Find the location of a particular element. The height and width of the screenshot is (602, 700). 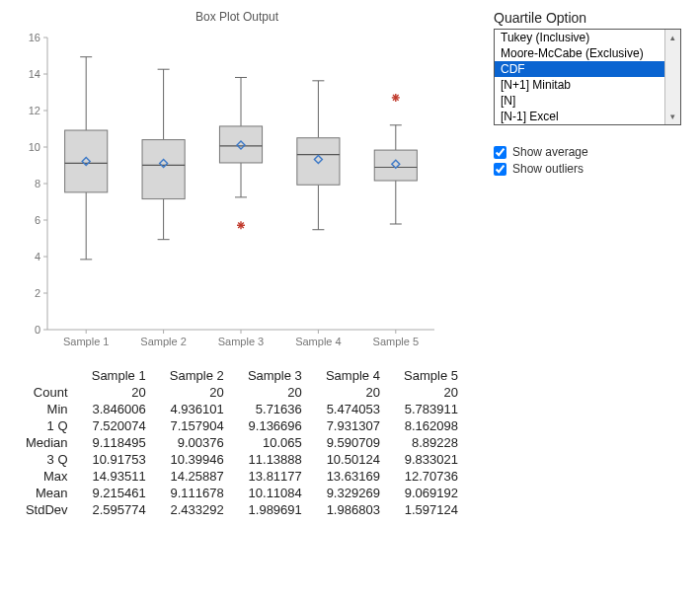

stats-cell: 10.11084 is located at coordinates (269, 493).